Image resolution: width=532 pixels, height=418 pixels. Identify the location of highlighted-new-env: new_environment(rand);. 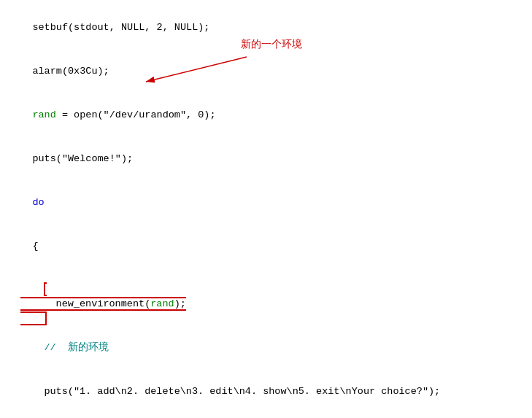
(104, 303).